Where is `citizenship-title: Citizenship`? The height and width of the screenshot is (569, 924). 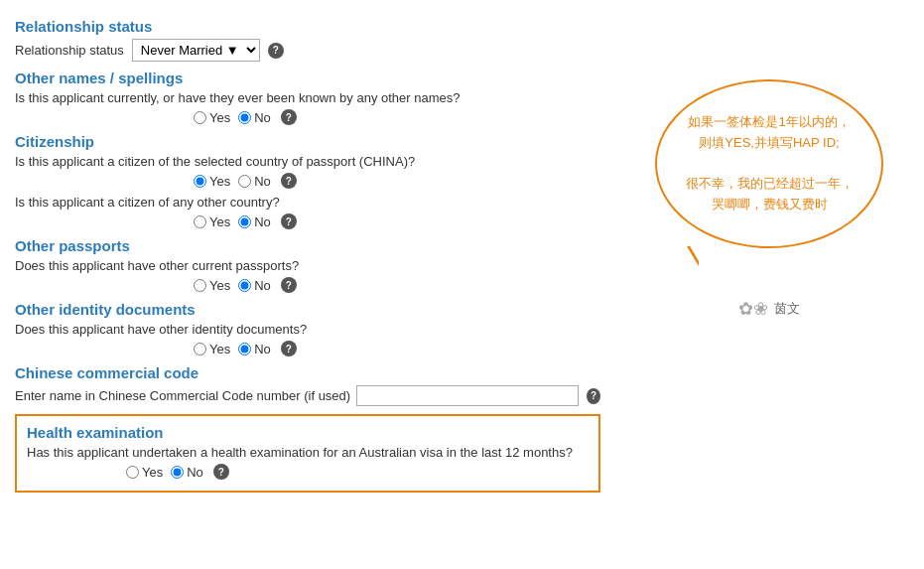
citizenship-title: Citizenship is located at coordinates (308, 141).